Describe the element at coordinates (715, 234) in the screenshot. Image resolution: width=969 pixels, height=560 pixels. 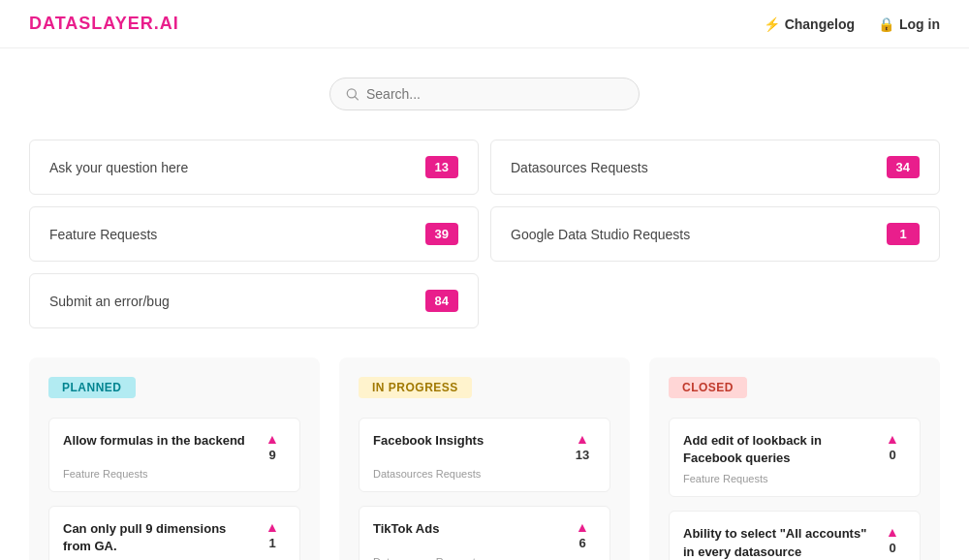
I see `category-item: Google Data Studio Requests 1` at that location.